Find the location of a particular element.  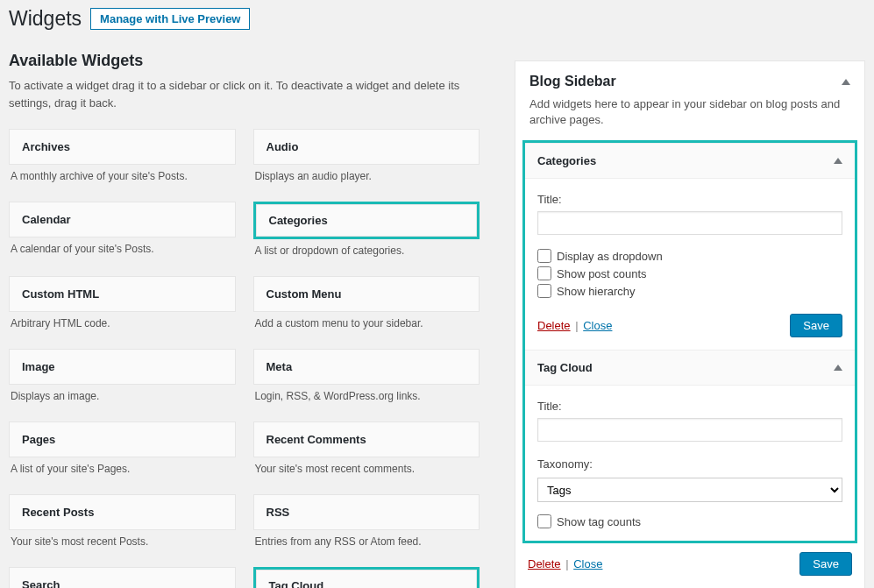

widget-name-rss: RSS is located at coordinates (366, 512).